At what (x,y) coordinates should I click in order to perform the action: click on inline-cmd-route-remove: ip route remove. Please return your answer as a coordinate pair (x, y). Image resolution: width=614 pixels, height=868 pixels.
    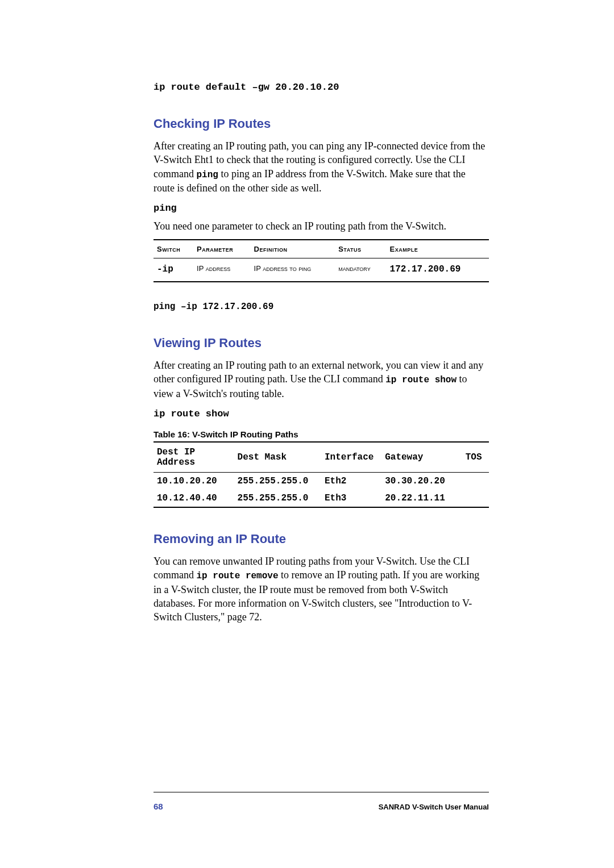
    Looking at the image, I should click on (237, 576).